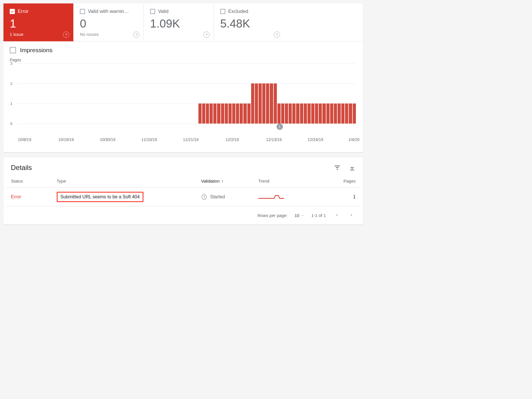 This screenshot has height=399, width=532. What do you see at coordinates (204, 197) in the screenshot?
I see `clock-icon` at bounding box center [204, 197].